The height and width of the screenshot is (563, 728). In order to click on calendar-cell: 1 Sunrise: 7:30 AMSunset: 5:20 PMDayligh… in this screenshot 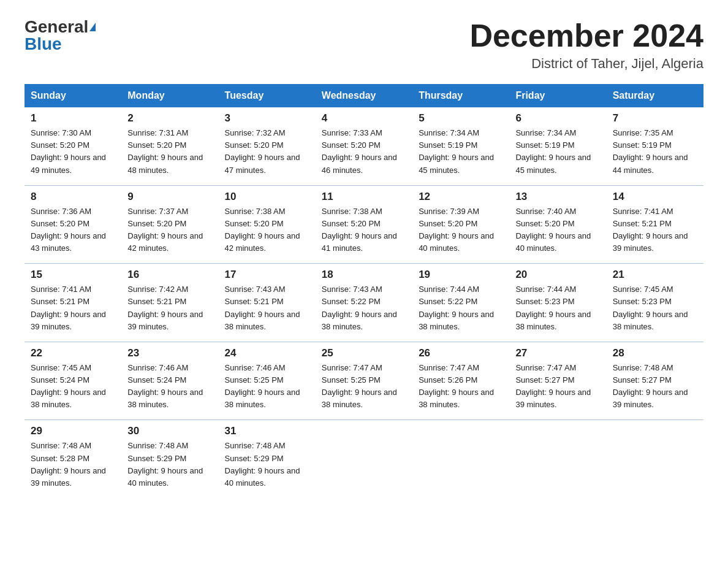, I will do `click(73, 146)`.